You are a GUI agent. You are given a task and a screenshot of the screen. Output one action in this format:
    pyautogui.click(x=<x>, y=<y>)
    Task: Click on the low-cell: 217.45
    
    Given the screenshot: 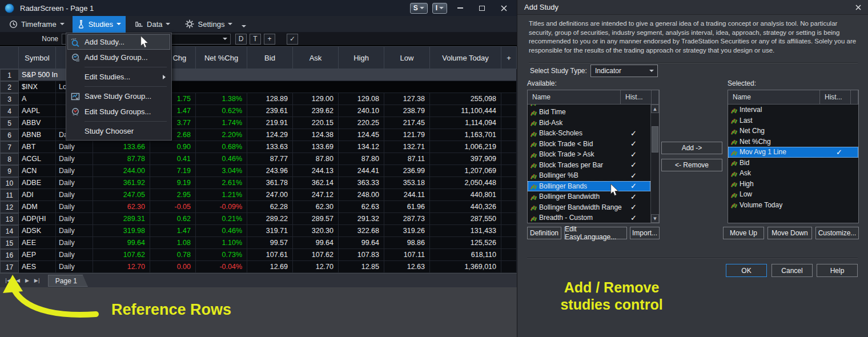 What is the action you would take?
    pyautogui.click(x=407, y=123)
    